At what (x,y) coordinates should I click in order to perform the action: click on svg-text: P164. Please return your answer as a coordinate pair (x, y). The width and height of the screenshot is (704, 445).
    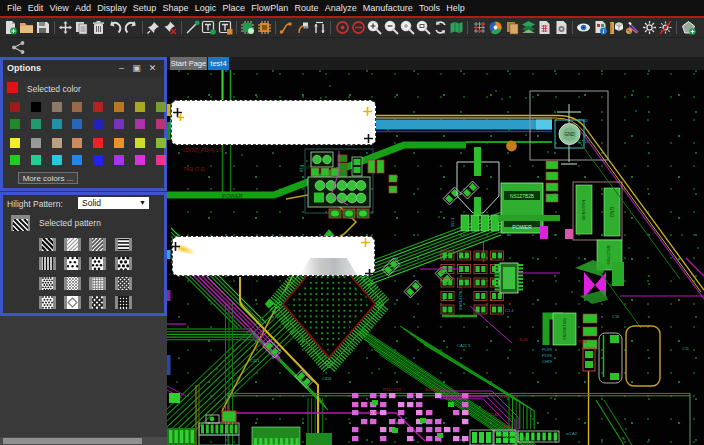
    Looking at the image, I should click on (583, 342).